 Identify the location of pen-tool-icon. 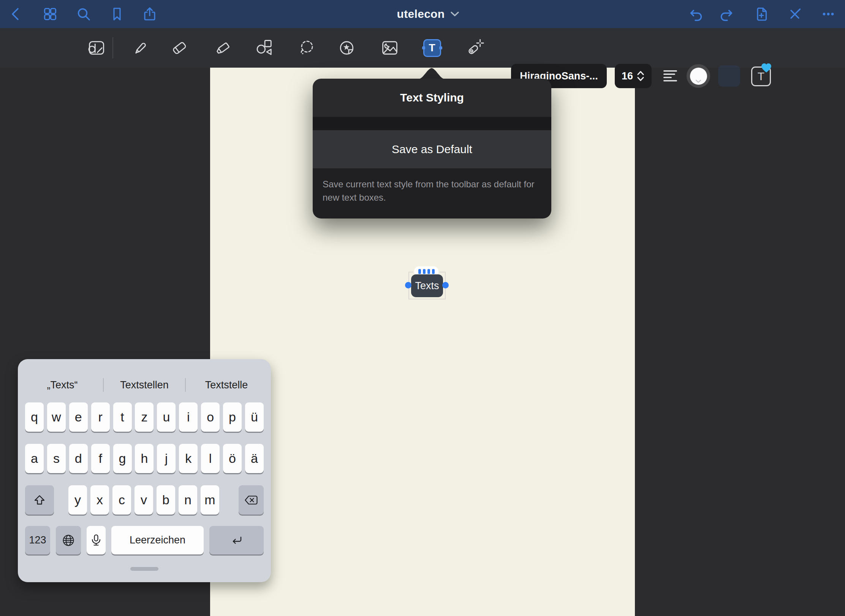
(139, 48).